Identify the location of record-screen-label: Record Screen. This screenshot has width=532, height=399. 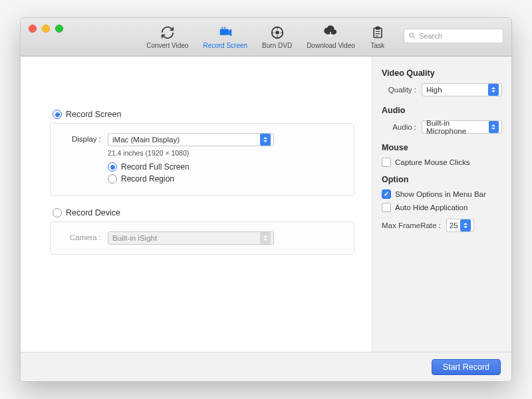
(93, 114).